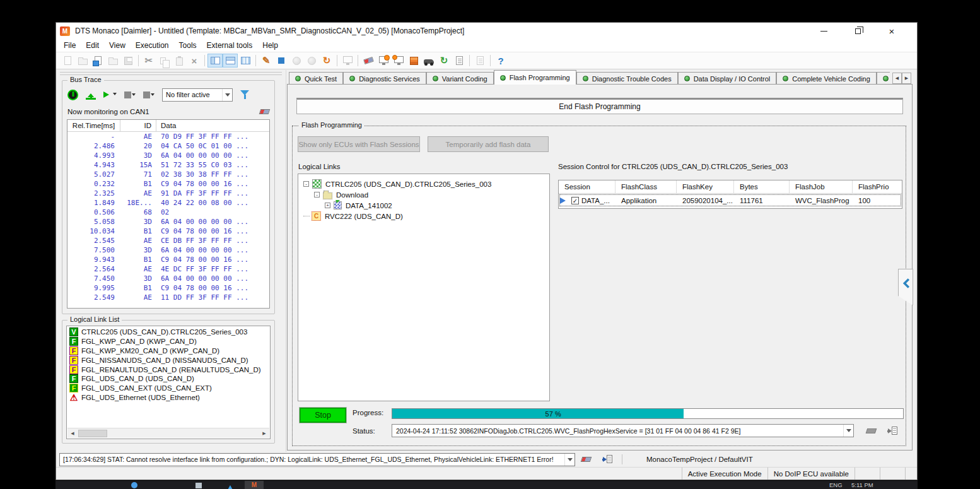 The height and width of the screenshot is (489, 980). Describe the element at coordinates (92, 45) in the screenshot. I see `menu-edit: Edit` at that location.